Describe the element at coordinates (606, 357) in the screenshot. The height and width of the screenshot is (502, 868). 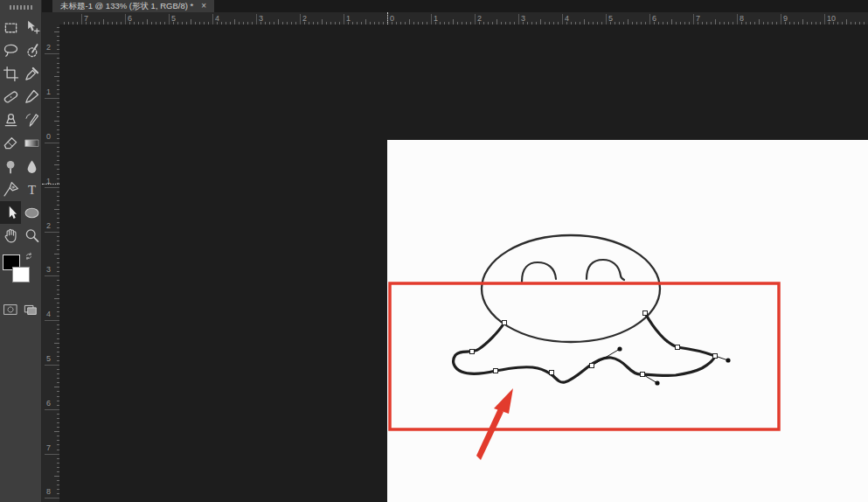
I see `path-handle-line` at that location.